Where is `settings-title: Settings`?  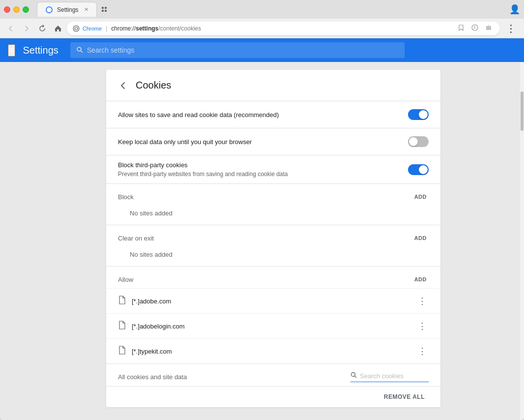
settings-title: Settings is located at coordinates (41, 50).